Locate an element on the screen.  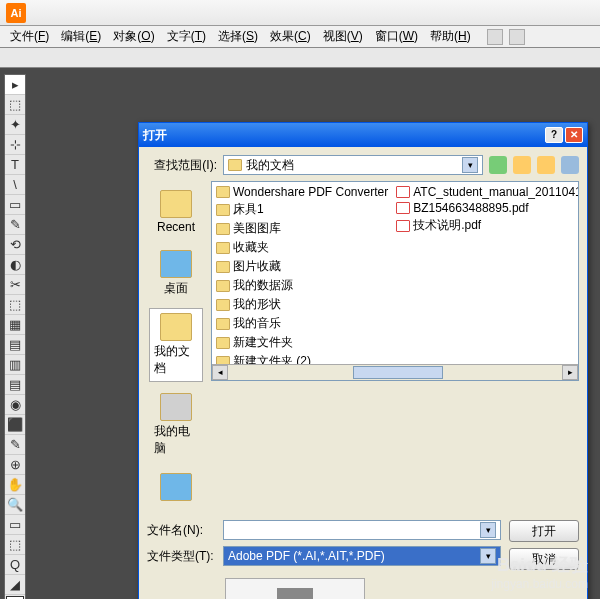
menu-V: 视图(V) is located at coordinates (343, 36).